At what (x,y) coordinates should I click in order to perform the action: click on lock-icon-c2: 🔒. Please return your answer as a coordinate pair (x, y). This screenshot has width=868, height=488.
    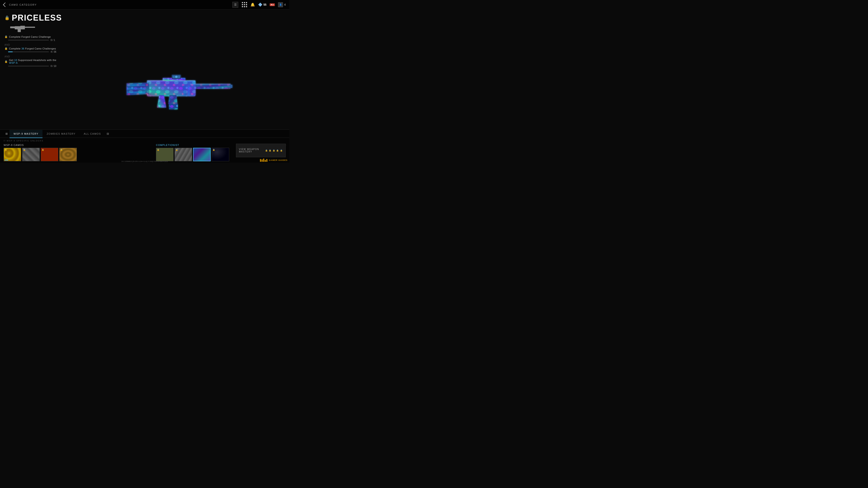
    Looking at the image, I should click on (6, 48).